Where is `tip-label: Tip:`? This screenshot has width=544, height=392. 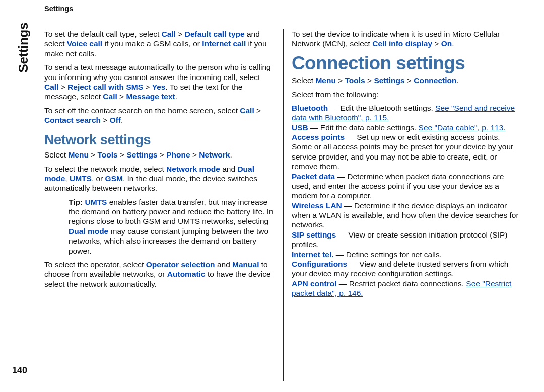 tip-label: Tip: is located at coordinates (77, 202).